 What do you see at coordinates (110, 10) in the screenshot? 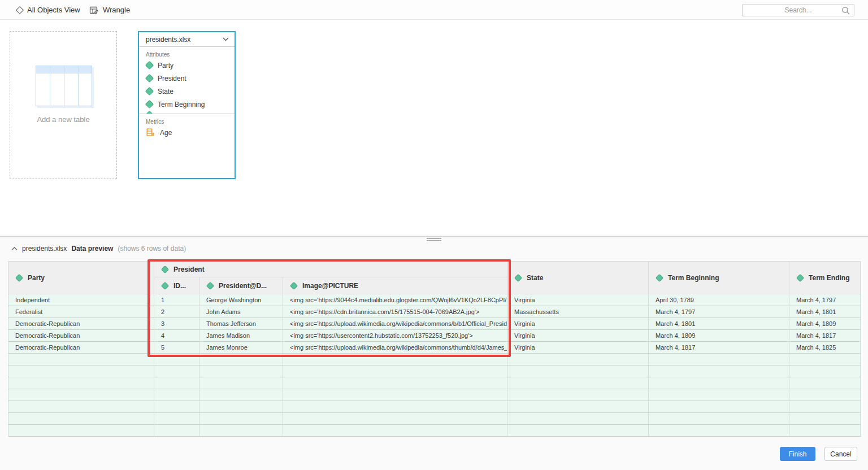
I see `wrangle-button: Wrangle` at bounding box center [110, 10].